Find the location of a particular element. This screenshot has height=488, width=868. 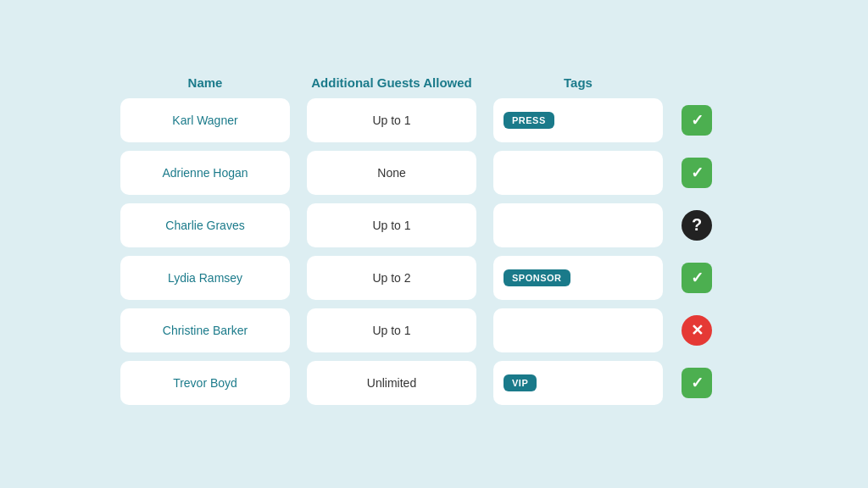

guests-value: None is located at coordinates (392, 173).